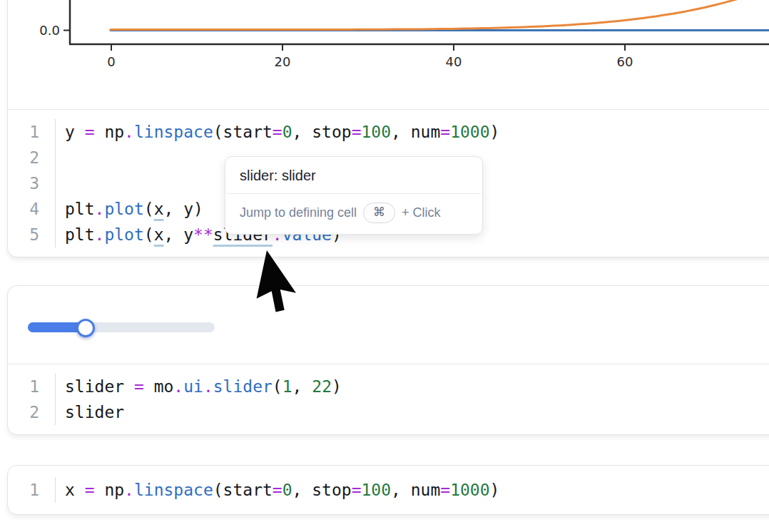 This screenshot has height=532, width=769. Describe the element at coordinates (388, 387) in the screenshot. I see `code-line: 1slider = mo.ui.slider(1, 16)` at that location.